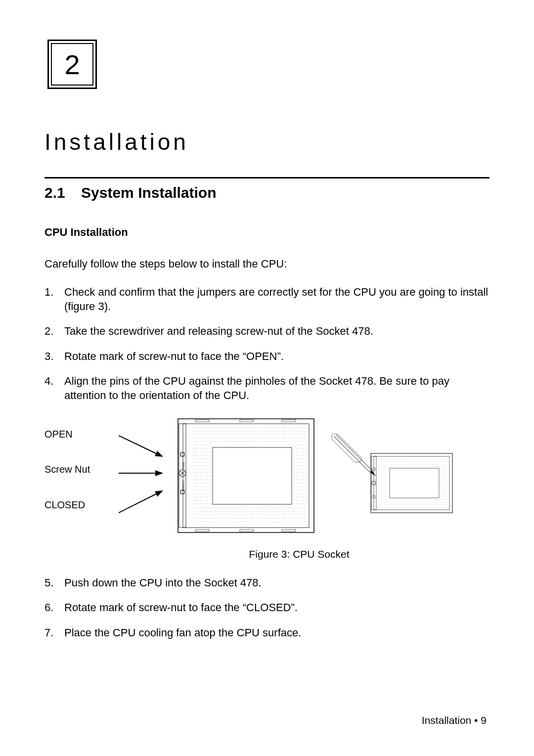 This screenshot has height=756, width=534. What do you see at coordinates (219, 331) in the screenshot?
I see `step-text: Take the screwdriver and releasing screw…` at bounding box center [219, 331].